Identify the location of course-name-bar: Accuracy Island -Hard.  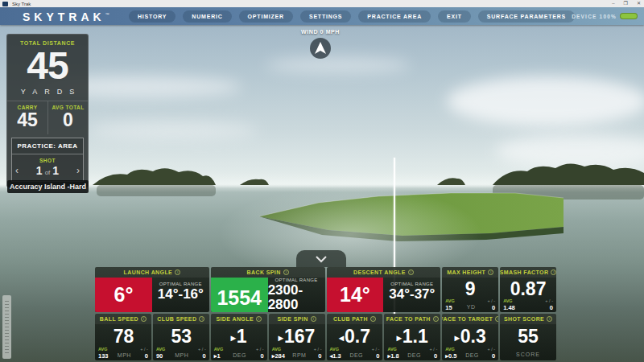
(48, 187).